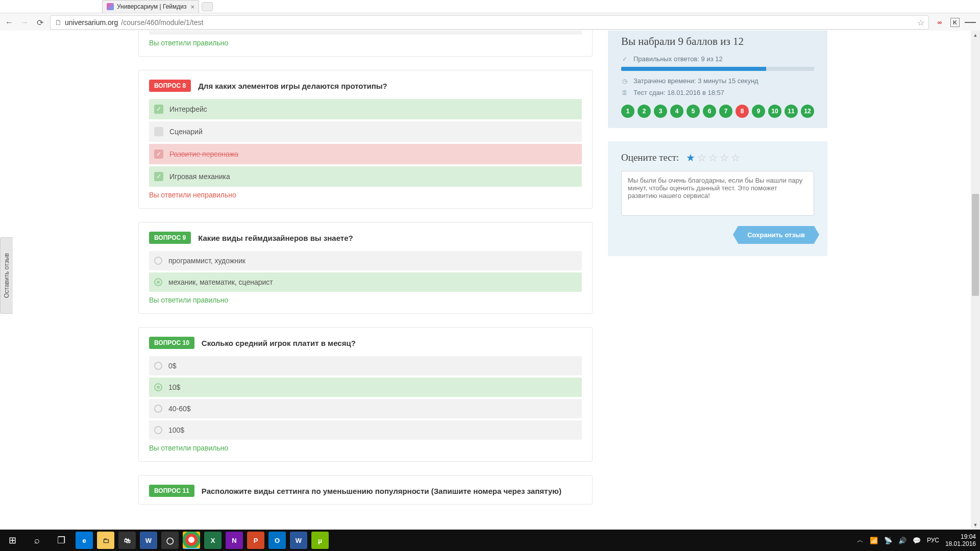 Image resolution: width=980 pixels, height=551 pixels. What do you see at coordinates (365, 387) in the screenshot?
I see `answer-option: 10$` at bounding box center [365, 387].